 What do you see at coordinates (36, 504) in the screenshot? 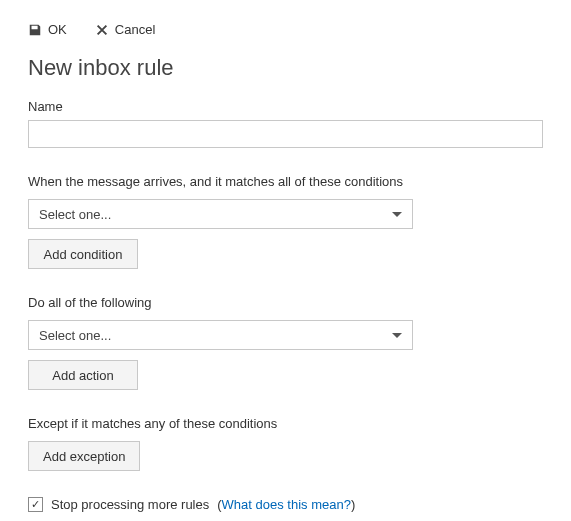
I see `checkmark-icon: ✓` at bounding box center [36, 504].